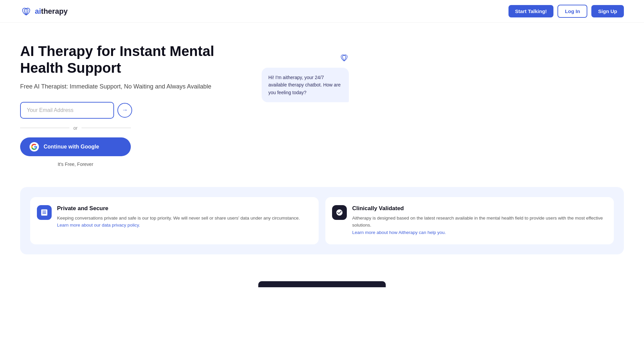  I want to click on hero-subtitle: Free AI Therapist: Immediate Support, No…, so click(121, 86).